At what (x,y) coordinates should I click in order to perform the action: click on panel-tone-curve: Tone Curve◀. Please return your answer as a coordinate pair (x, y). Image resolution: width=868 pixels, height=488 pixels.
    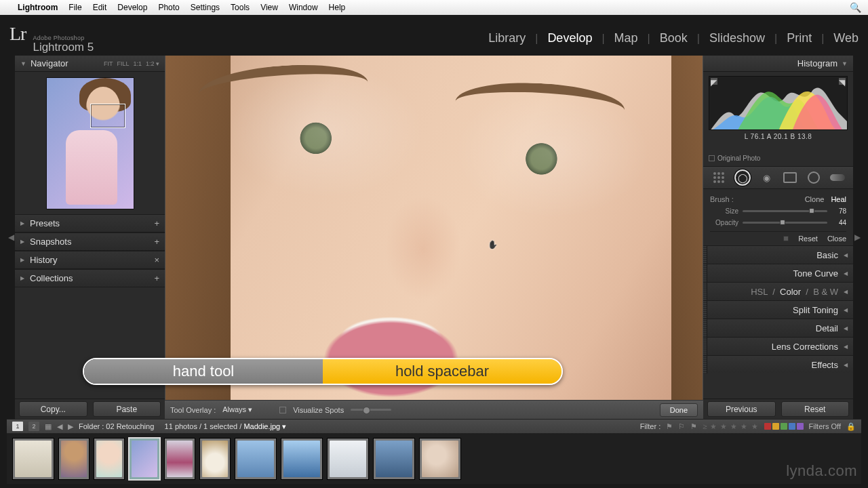
    Looking at the image, I should click on (778, 272).